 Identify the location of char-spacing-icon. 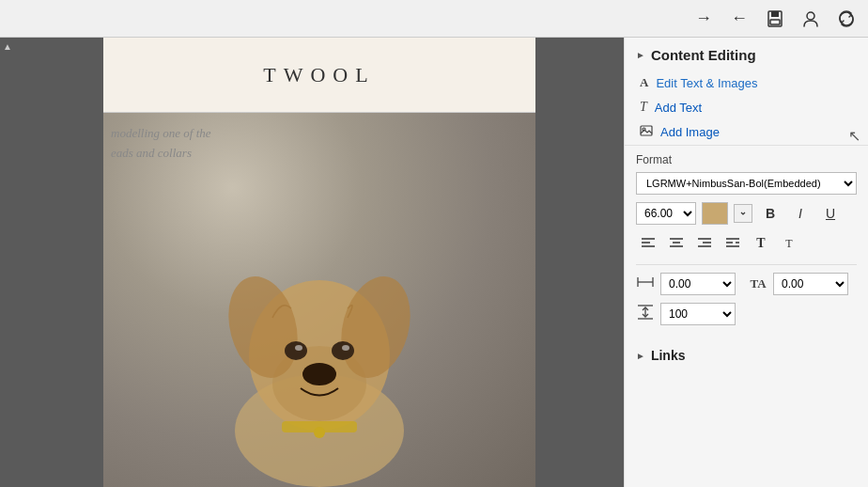
(645, 284).